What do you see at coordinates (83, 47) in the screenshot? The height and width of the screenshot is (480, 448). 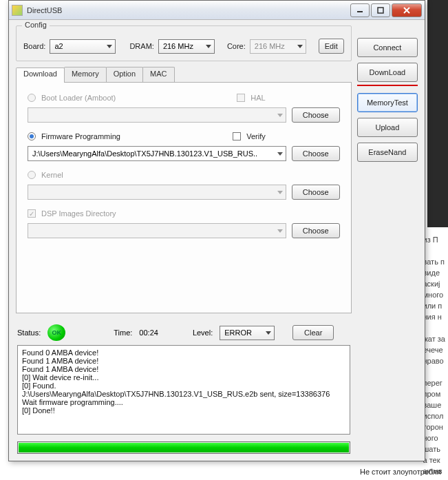 I see `board-combo: a2` at bounding box center [83, 47].